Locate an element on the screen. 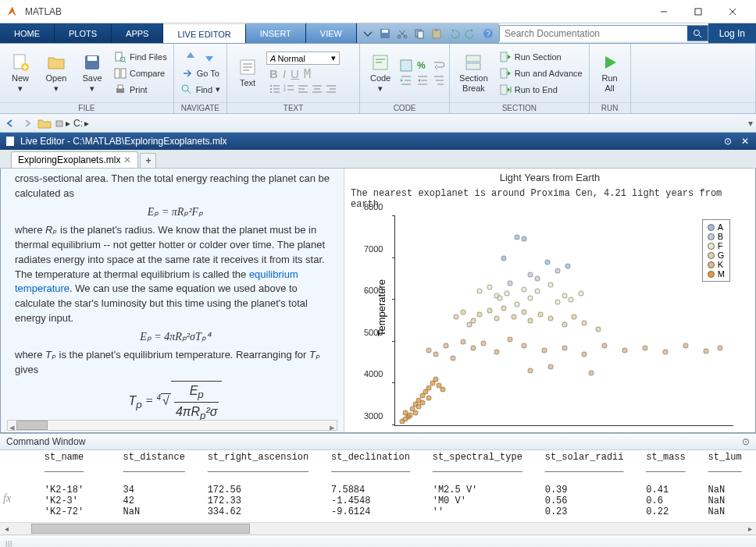  run-advance-button: Run and Advance is located at coordinates (540, 73).